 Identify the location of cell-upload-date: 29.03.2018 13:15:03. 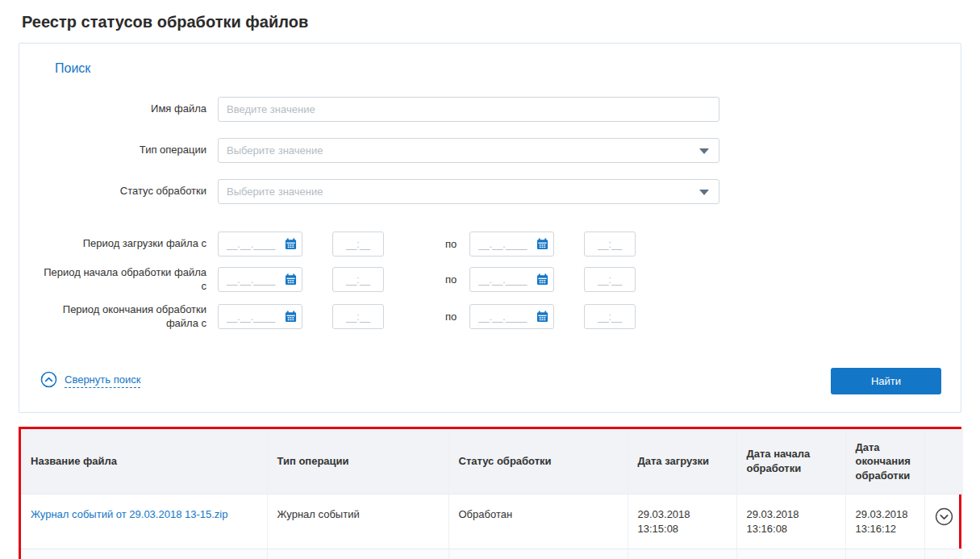
(682, 554).